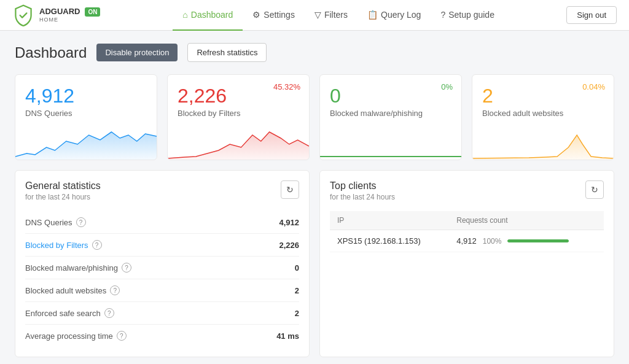 The image size is (629, 364). Describe the element at coordinates (238, 113) in the screenshot. I see `blocked-filters-label: Blocked by Filters` at that location.